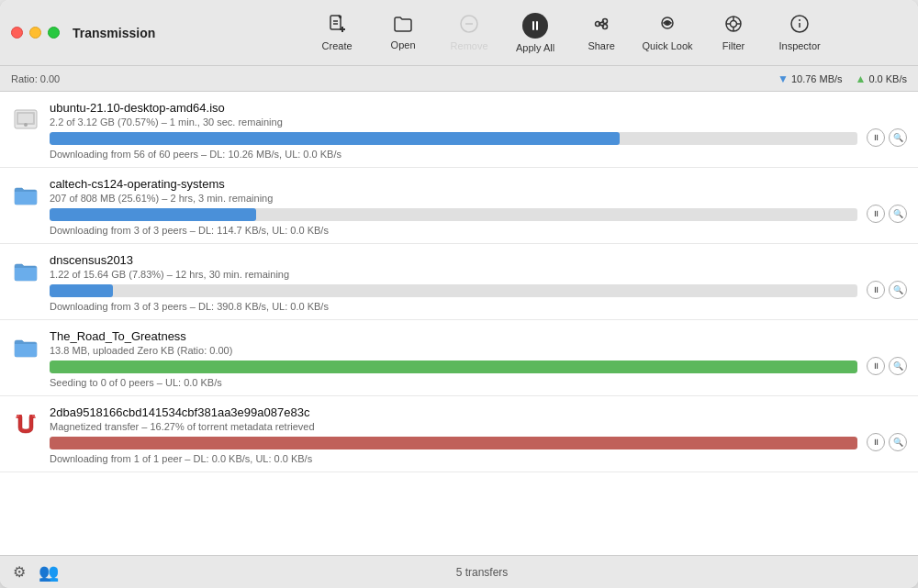  I want to click on torrent-status: Downloading from 1 of 1 peer – DL: 0.0 K…, so click(453, 459).